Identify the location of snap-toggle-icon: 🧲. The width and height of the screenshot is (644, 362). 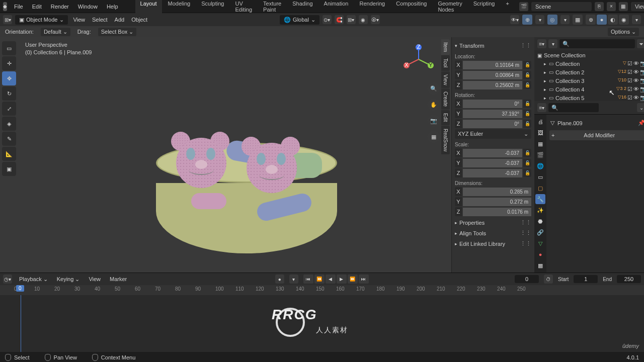
(339, 20).